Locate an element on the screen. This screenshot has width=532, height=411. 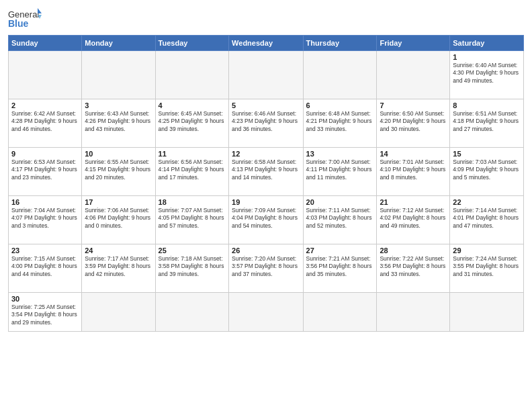
day-number: 23 is located at coordinates (45, 250).